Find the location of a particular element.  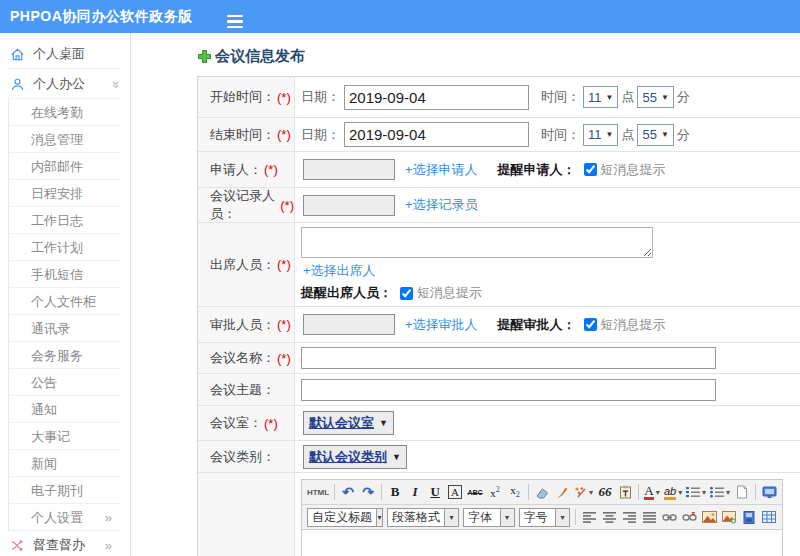

pick-attendees-link: +选择出席人 is located at coordinates (340, 271).